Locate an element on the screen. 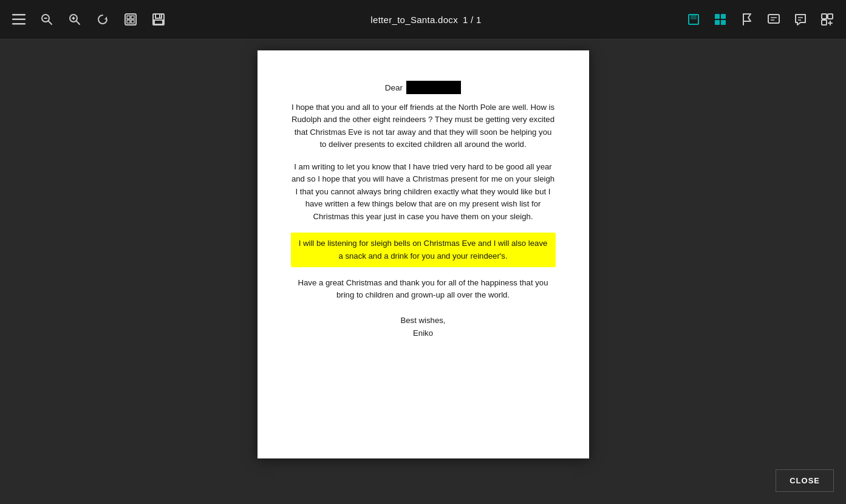  toolbar: letter_to_Santa.docx 1 / 1 is located at coordinates (423, 19).